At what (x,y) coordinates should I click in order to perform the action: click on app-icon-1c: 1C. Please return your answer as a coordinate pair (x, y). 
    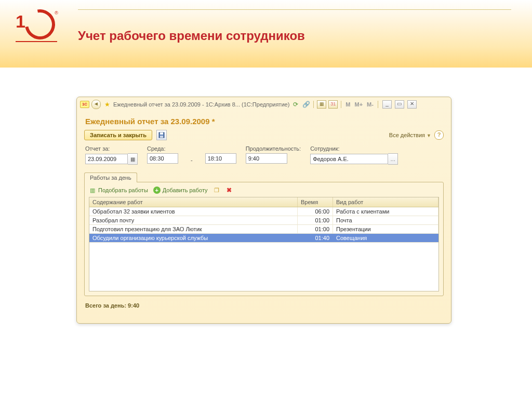
    Looking at the image, I should click on (85, 104).